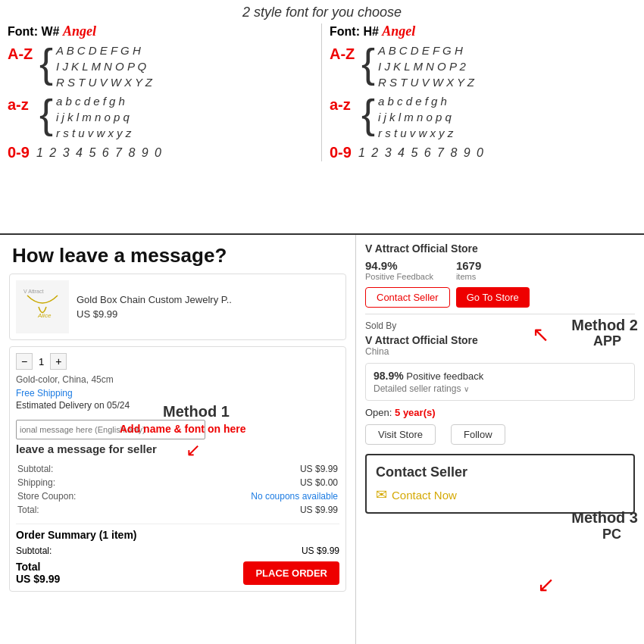 This screenshot has height=644, width=644. What do you see at coordinates (467, 389) in the screenshot?
I see `chevron-down-icon: ∨` at bounding box center [467, 389].